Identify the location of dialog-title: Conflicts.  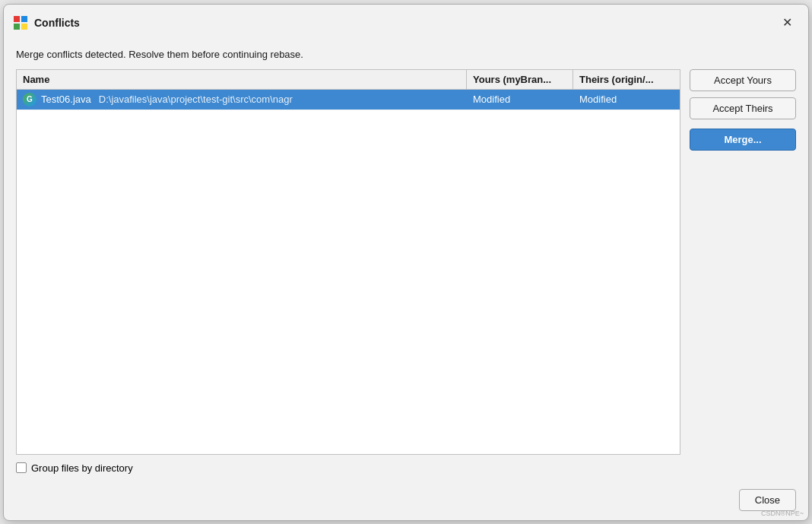
(402, 23).